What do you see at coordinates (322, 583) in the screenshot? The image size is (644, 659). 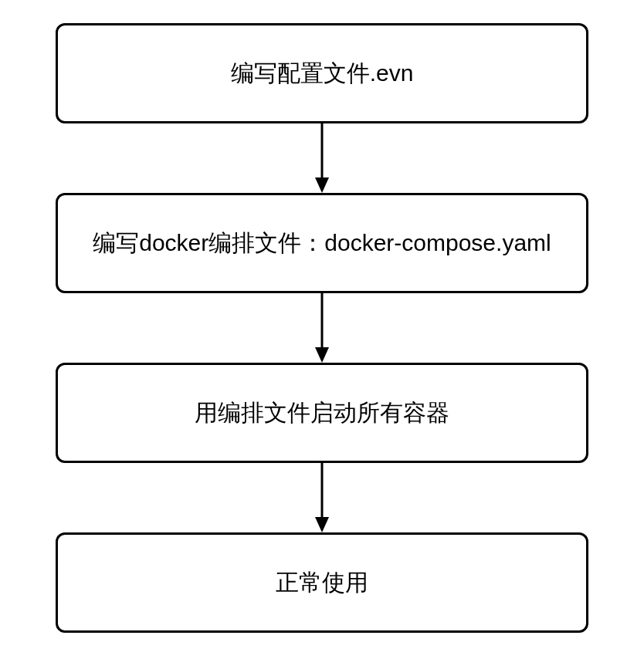 I see `step-box-4: 正常使用` at bounding box center [322, 583].